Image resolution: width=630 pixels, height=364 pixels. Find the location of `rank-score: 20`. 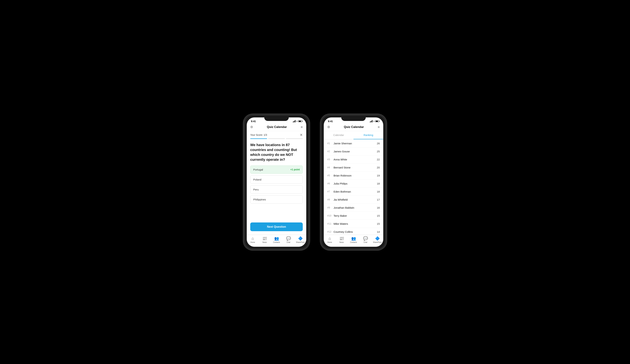

rank-score: 20 is located at coordinates (378, 168).